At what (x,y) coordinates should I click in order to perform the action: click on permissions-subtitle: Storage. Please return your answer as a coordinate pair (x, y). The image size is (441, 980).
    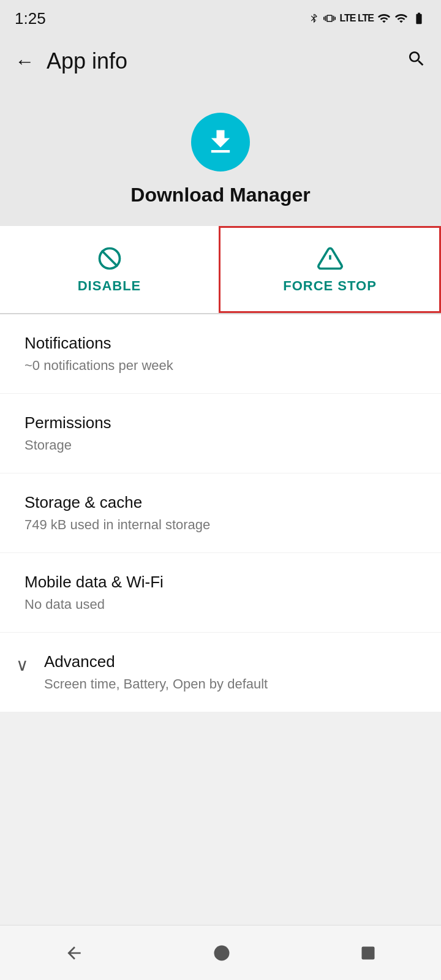
    Looking at the image, I should click on (221, 445).